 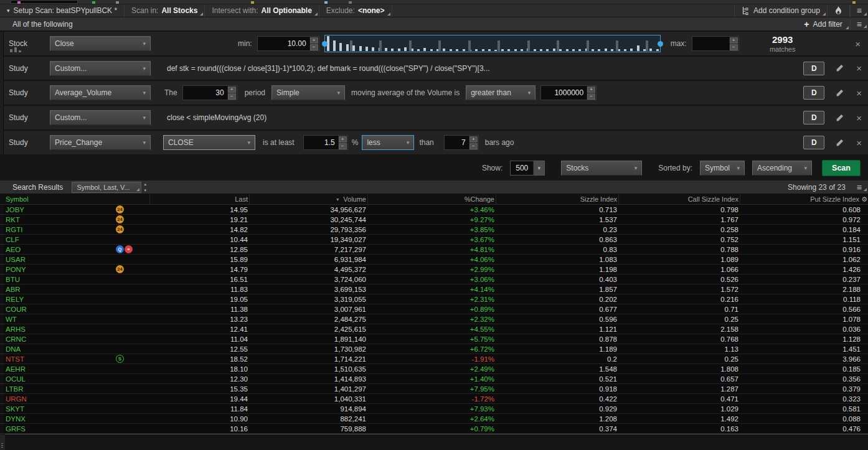 What do you see at coordinates (2, 442) in the screenshot?
I see `panel-grip` at bounding box center [2, 442].